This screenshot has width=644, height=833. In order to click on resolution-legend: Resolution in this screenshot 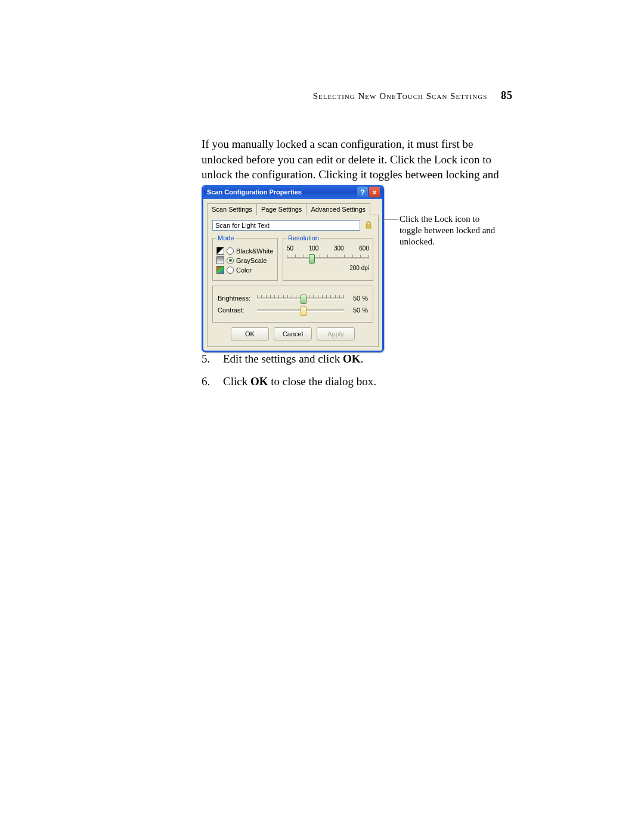, I will do `click(304, 238)`.